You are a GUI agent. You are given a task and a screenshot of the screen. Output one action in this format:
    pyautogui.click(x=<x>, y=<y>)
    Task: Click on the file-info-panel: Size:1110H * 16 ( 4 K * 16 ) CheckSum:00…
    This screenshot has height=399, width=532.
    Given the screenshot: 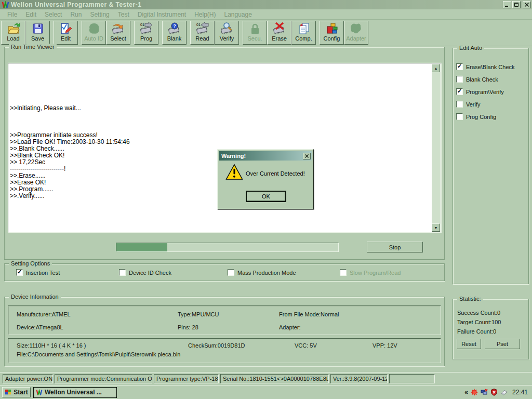 What is the action you would take?
    pyautogui.click(x=224, y=351)
    